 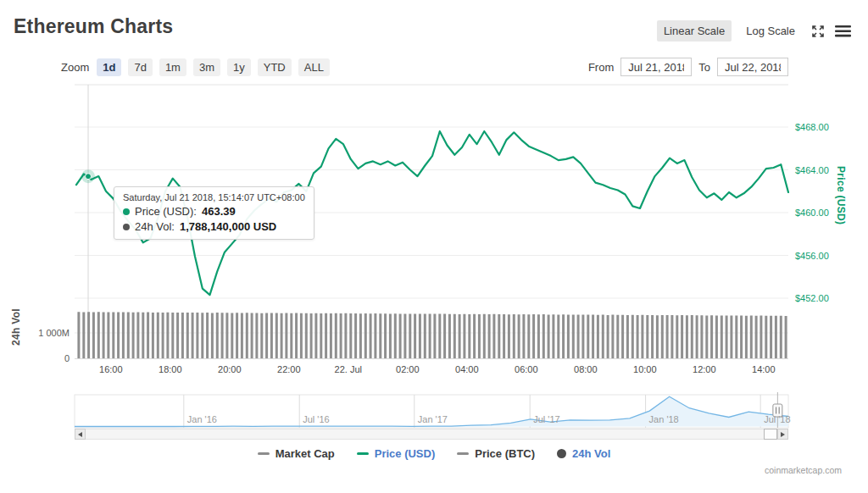 What do you see at coordinates (583, 454) in the screenshot?
I see `legend-item-24h-vol: 24h Vol` at bounding box center [583, 454].